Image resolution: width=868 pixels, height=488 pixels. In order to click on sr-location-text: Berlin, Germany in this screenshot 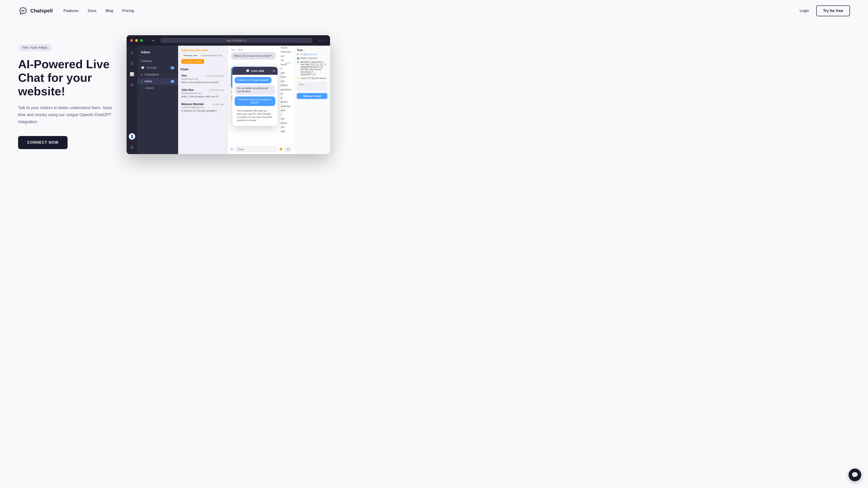, I will do `click(309, 58)`.